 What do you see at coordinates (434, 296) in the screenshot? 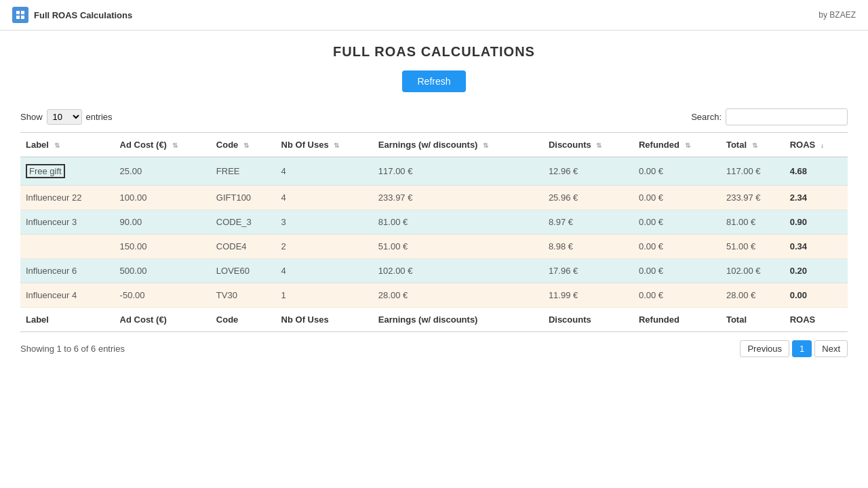
I see `table-row: Influenceur 4-50.00TV30128.00 €11.99 €0.…` at bounding box center [434, 296].